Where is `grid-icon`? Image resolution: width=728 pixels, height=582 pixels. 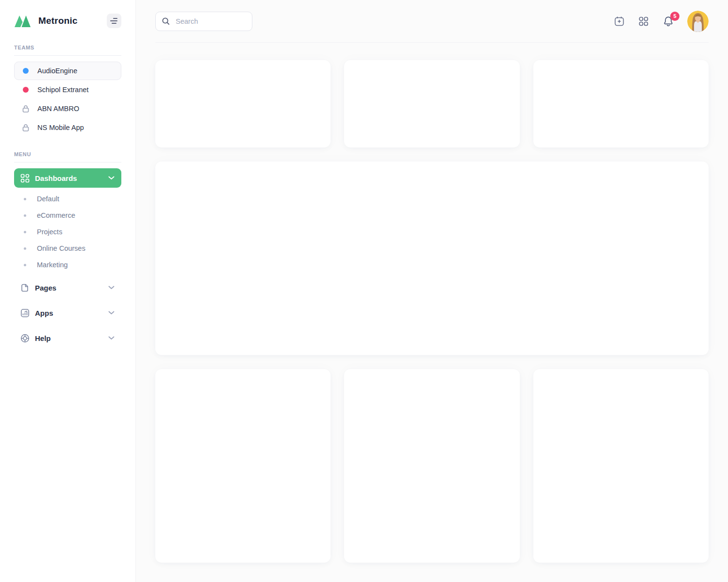 grid-icon is located at coordinates (25, 178).